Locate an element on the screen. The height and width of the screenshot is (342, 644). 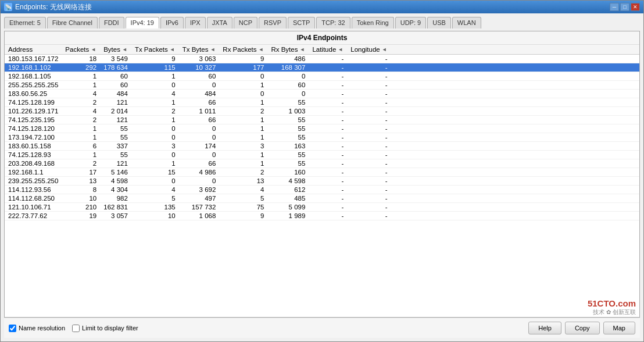
name-resolution-checkbox is located at coordinates (13, 328).